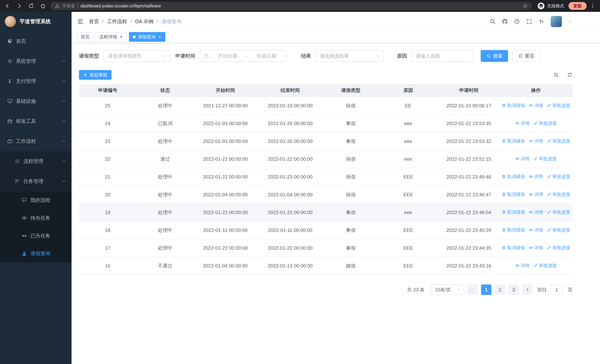 Image resolution: width=600 pixels, height=364 pixels. Describe the element at coordinates (94, 21) in the screenshot. I see `breadcrumb-item: 首页` at that location.